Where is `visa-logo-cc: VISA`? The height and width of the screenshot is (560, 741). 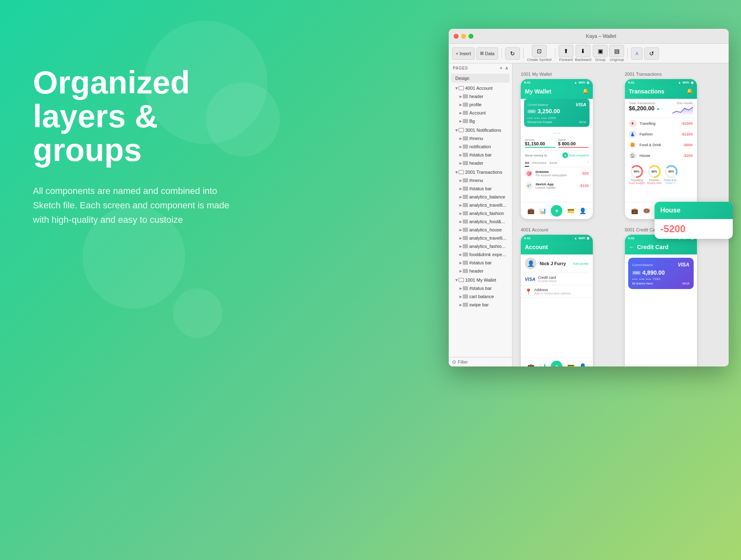
visa-logo-cc: VISA is located at coordinates (683, 265).